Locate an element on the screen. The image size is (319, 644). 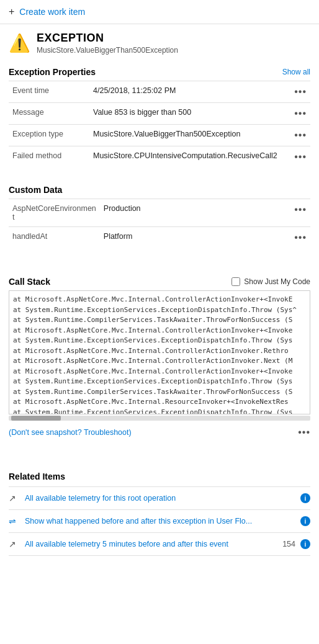
show-just-my-code-checkbox is located at coordinates (236, 282).